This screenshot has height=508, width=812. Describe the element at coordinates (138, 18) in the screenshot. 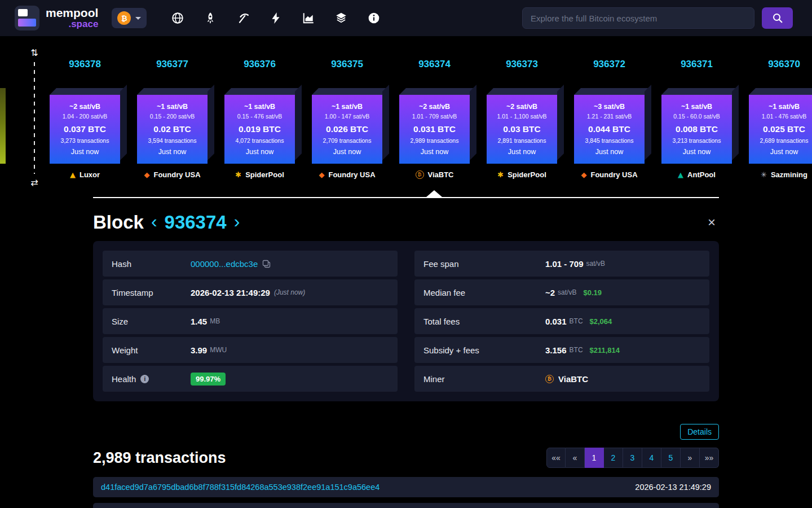

I see `chevron-down-icon` at that location.